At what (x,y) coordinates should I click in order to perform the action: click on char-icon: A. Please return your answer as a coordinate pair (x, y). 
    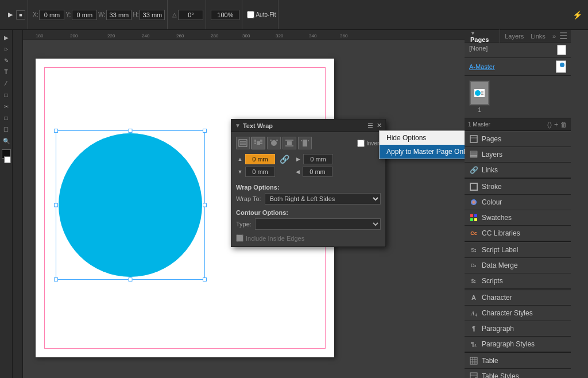
    Looking at the image, I should click on (474, 298).